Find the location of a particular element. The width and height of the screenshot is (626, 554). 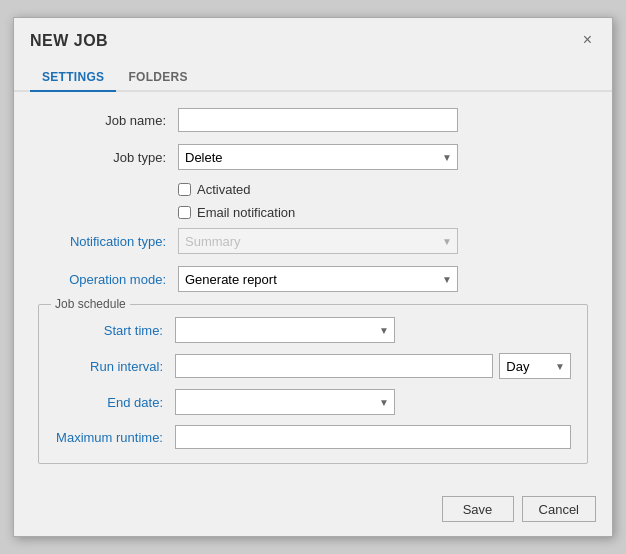

operation-mode-select: Generate report Execute Simulate is located at coordinates (318, 279).